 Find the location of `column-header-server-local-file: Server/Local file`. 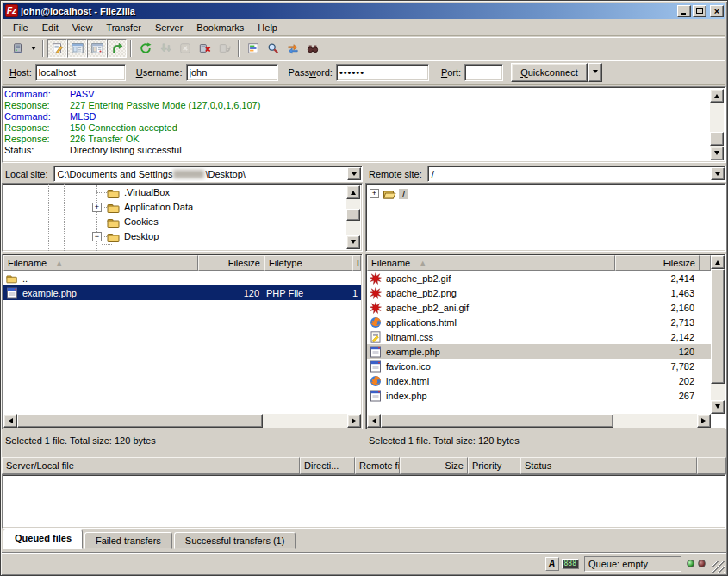

column-header-server-local-file: Server/Local file is located at coordinates (151, 466).